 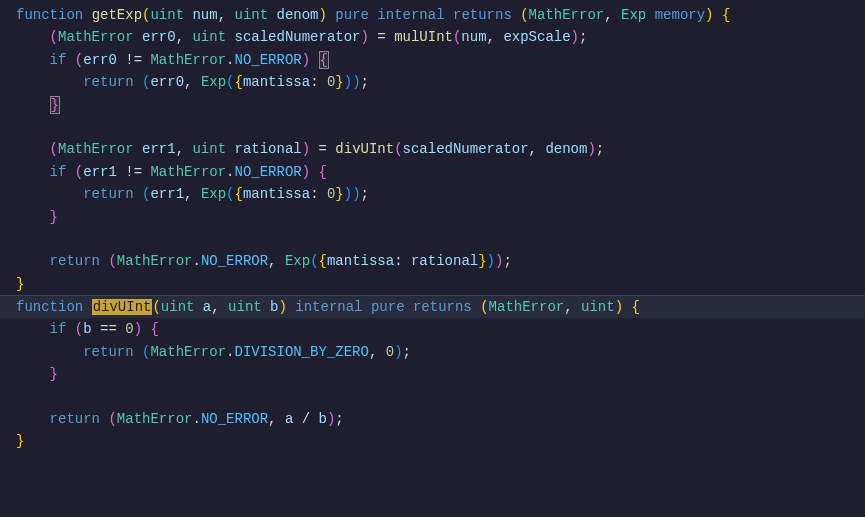 What do you see at coordinates (566, 149) in the screenshot?
I see `arg: denom` at bounding box center [566, 149].